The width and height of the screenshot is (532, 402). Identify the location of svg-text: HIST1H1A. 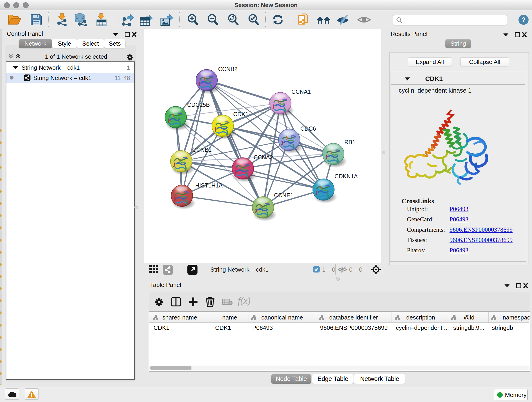
(209, 185).